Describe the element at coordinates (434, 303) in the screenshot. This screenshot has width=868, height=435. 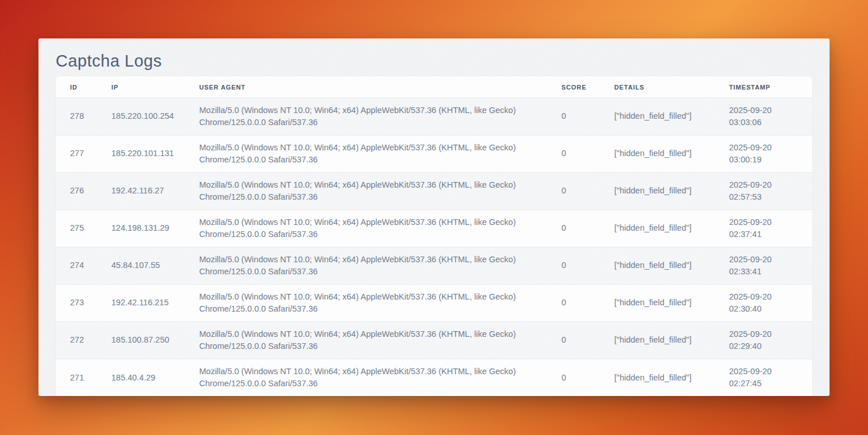
I see `table-row: 273 192.42.116.215 Mozilla/5.0 (Windows …` at that location.